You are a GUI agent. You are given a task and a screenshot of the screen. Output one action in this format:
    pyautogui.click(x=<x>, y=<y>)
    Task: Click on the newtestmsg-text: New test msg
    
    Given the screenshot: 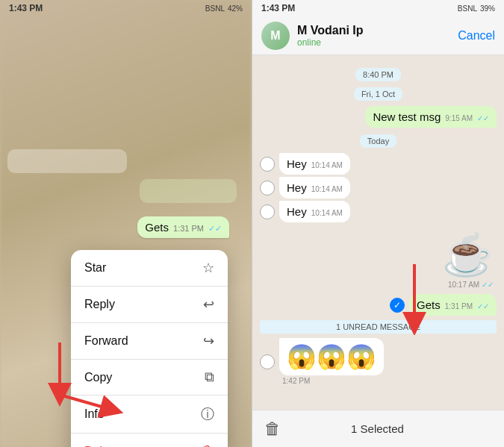 What is the action you would take?
    pyautogui.click(x=406, y=116)
    